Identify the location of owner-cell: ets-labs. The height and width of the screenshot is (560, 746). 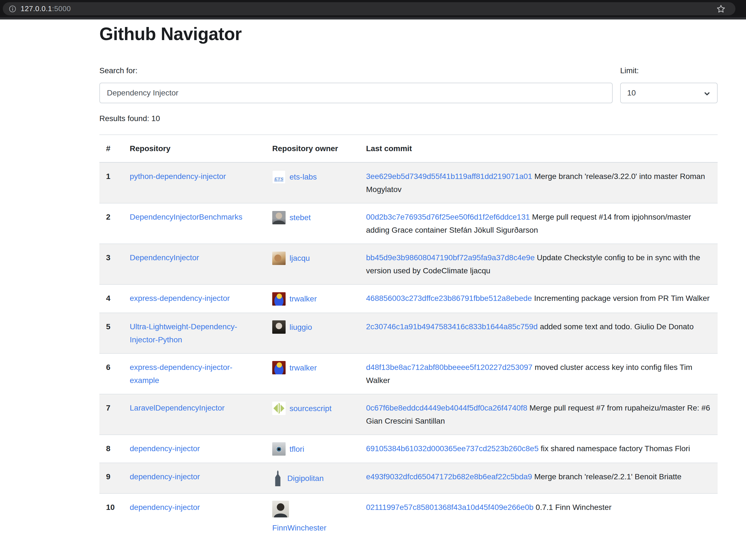
(312, 183).